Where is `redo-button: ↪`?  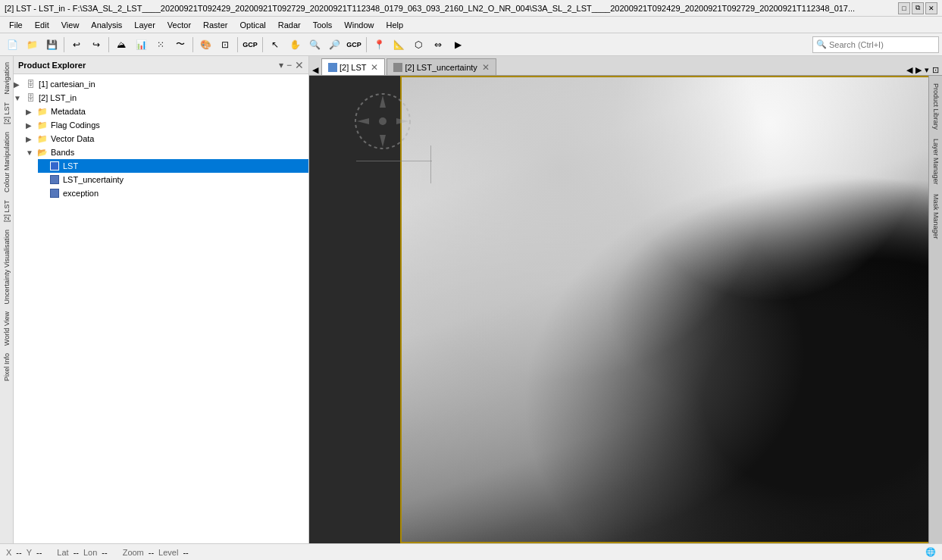
redo-button: ↪ is located at coordinates (96, 45).